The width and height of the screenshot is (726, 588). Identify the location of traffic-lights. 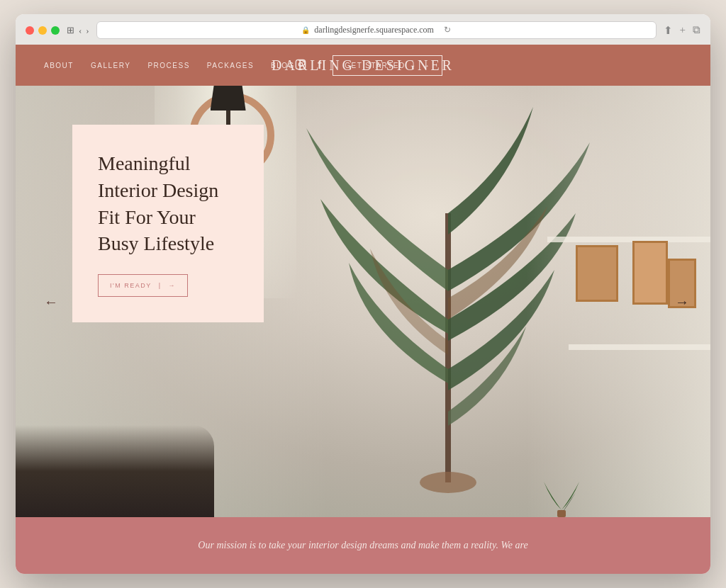
(43, 30).